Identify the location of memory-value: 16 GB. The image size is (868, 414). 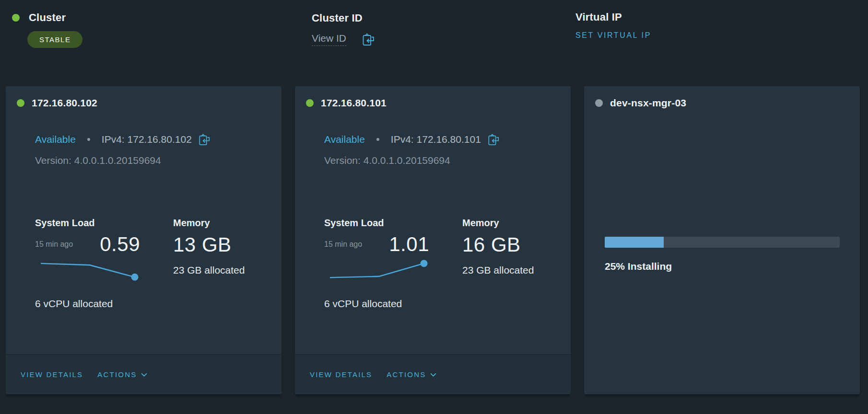
(492, 245).